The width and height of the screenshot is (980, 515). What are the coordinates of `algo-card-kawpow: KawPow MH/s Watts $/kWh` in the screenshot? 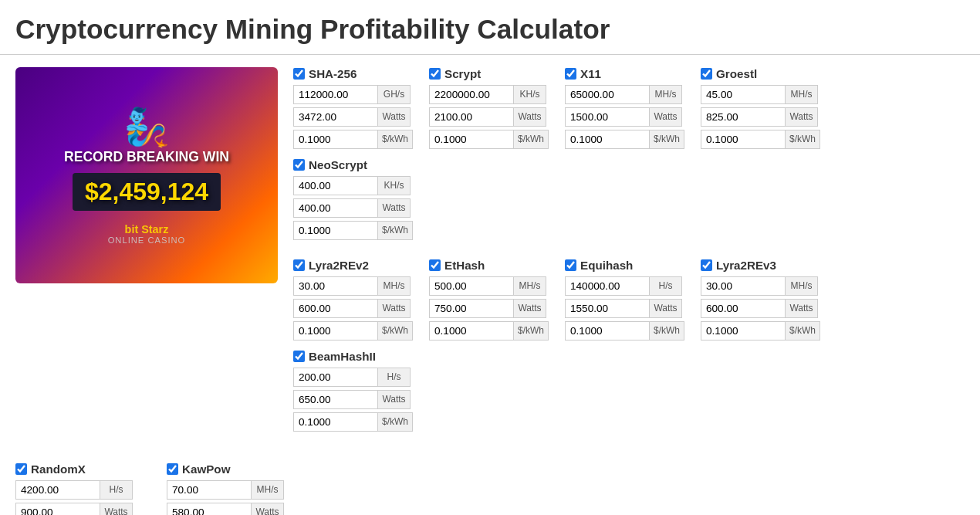 It's located at (228, 489).